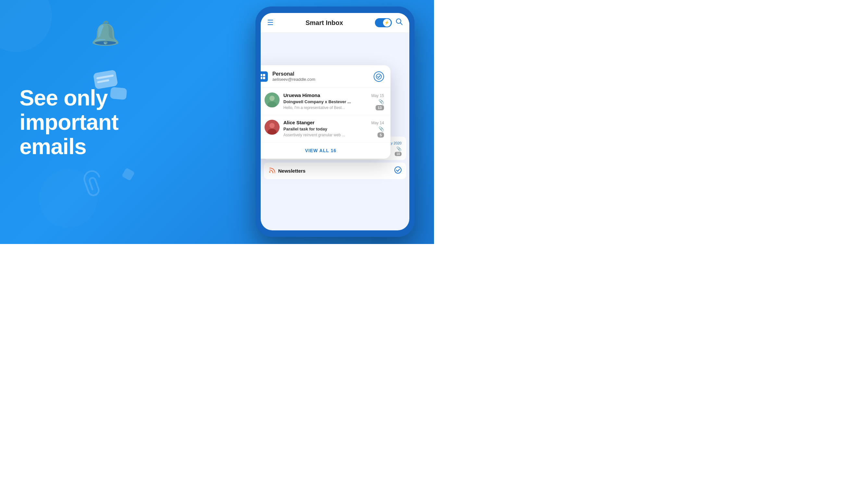 Image resolution: width=868 pixels, height=488 pixels. Describe the element at coordinates (69, 122) in the screenshot. I see `main-heading: See only important emails` at that location.